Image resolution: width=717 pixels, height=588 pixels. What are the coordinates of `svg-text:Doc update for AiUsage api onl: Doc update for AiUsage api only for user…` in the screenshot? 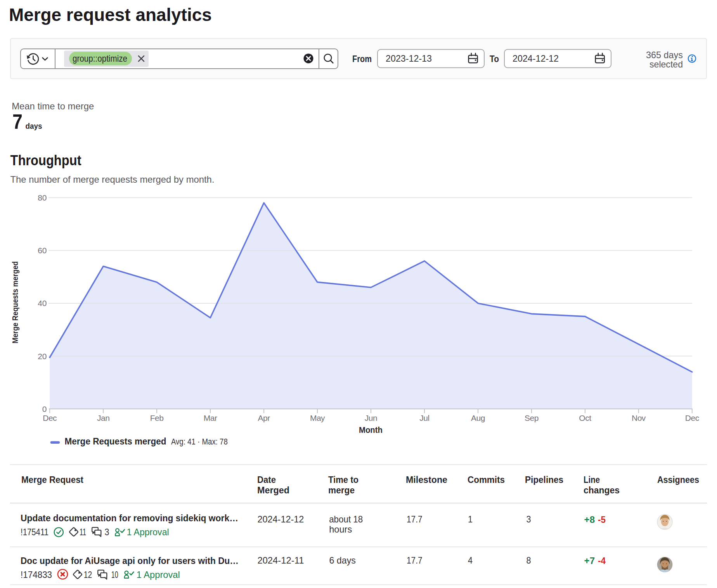 It's located at (130, 561).